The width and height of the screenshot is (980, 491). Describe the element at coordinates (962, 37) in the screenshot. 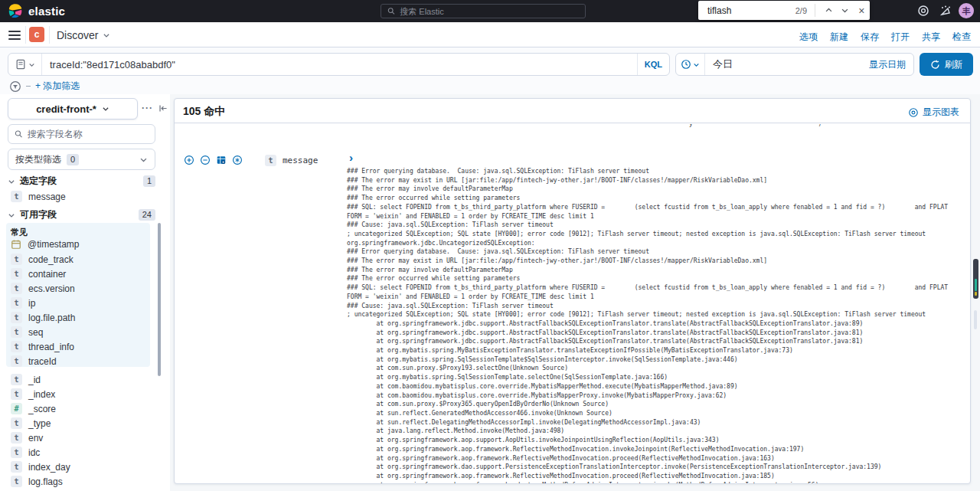

I see `inspect-button: 检查` at that location.